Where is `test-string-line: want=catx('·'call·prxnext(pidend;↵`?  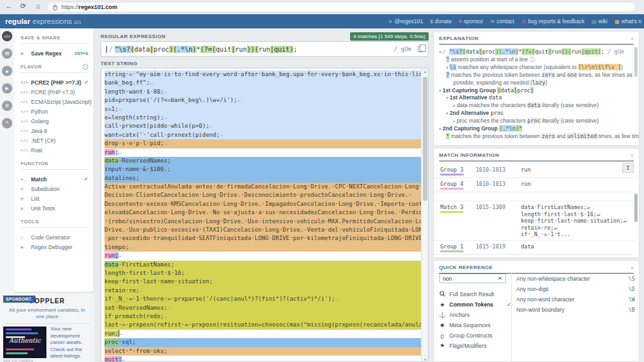 test-string-line: want=catx('·'call·prxnext(pidend;↵ is located at coordinates (263, 136).